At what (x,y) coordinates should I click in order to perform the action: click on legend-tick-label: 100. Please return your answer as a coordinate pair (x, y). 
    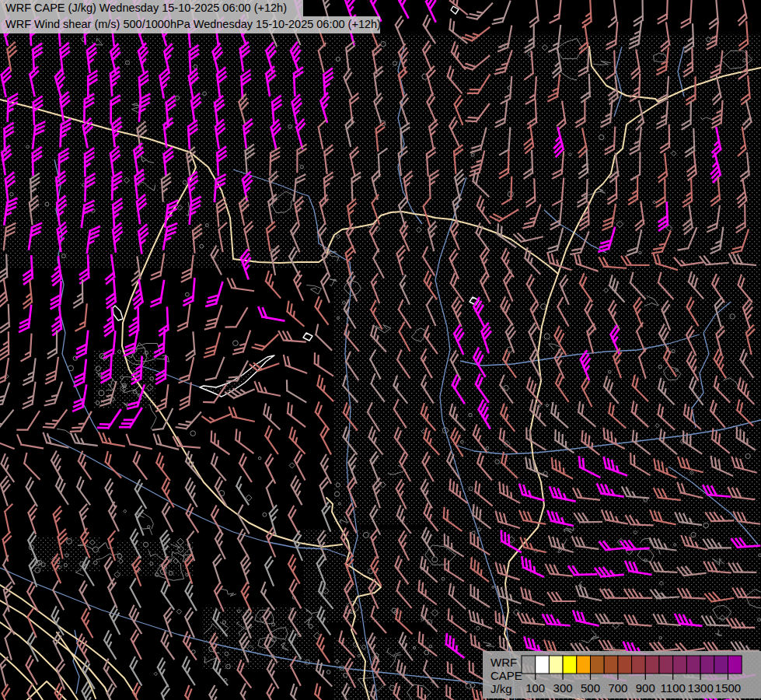
    Looking at the image, I should click on (535, 688).